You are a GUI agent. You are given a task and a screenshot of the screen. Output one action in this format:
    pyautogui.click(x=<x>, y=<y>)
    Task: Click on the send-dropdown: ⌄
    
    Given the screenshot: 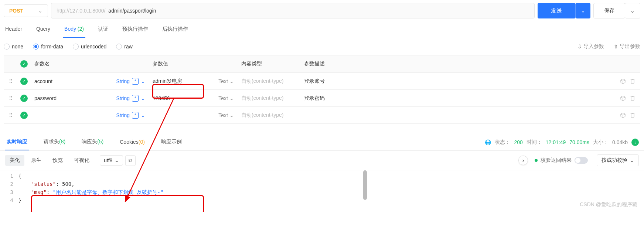 What is the action you would take?
    pyautogui.click(x=583, y=11)
    